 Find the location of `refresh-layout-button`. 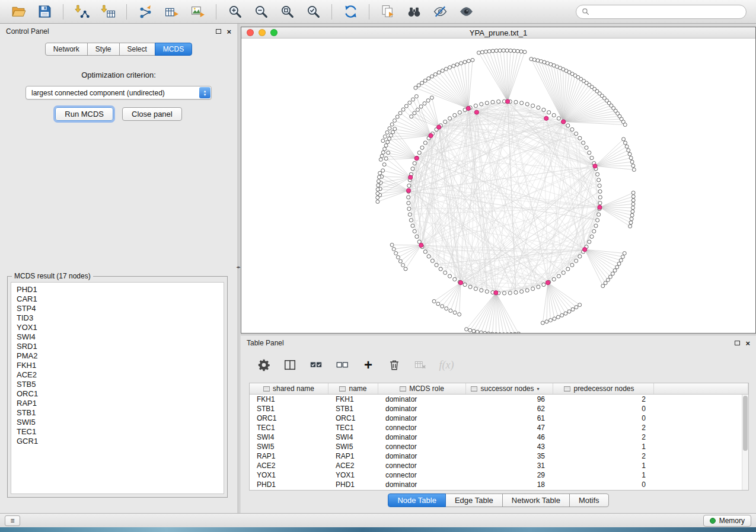

refresh-layout-button is located at coordinates (350, 12).